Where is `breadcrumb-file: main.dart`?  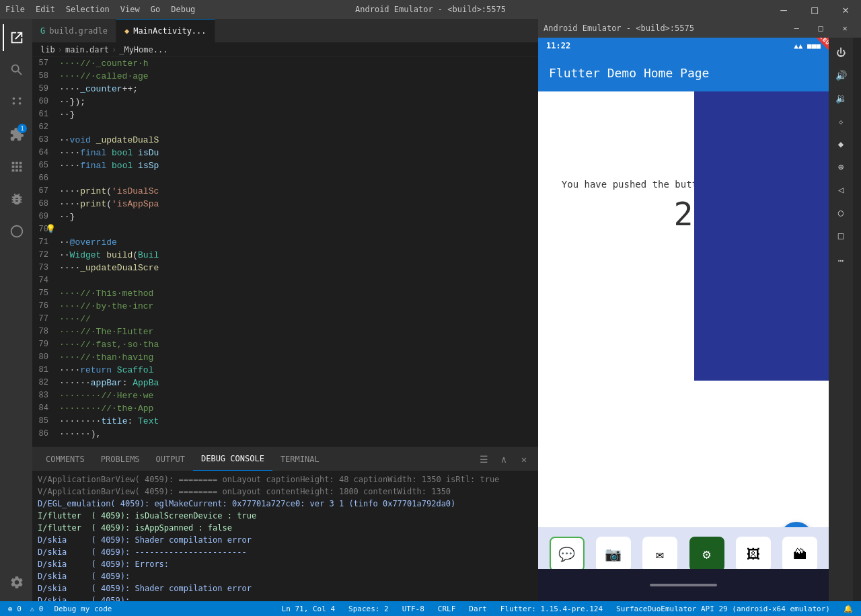
breadcrumb-file: main.dart is located at coordinates (87, 50).